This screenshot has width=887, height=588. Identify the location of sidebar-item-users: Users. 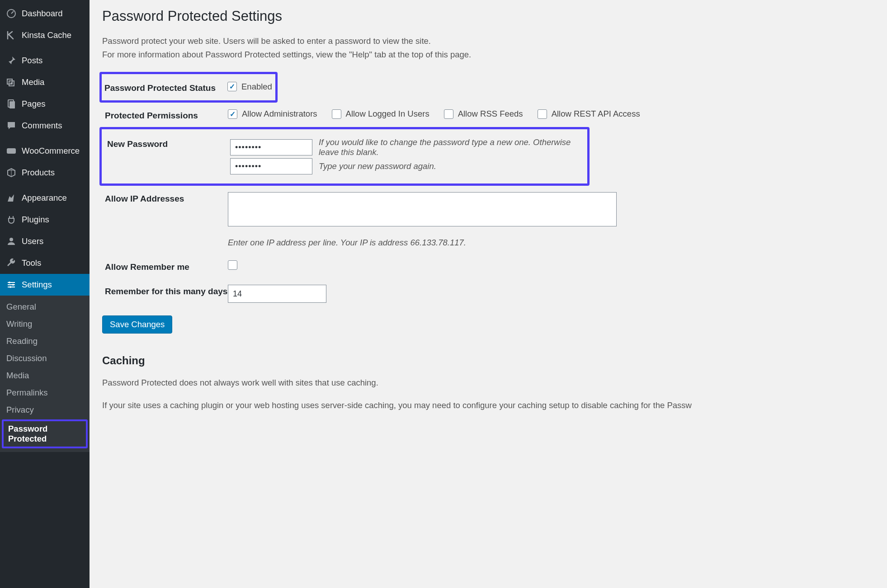
(45, 241).